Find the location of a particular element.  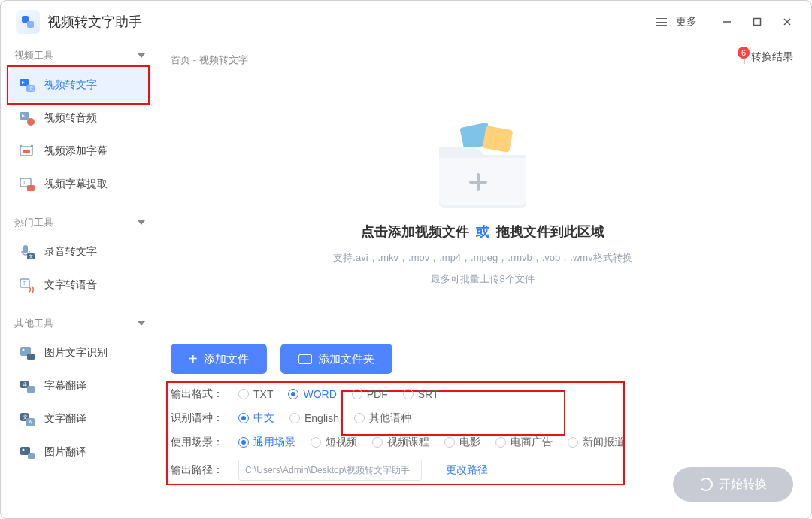

sidebar-group-head: 视频工具 is located at coordinates (80, 56).